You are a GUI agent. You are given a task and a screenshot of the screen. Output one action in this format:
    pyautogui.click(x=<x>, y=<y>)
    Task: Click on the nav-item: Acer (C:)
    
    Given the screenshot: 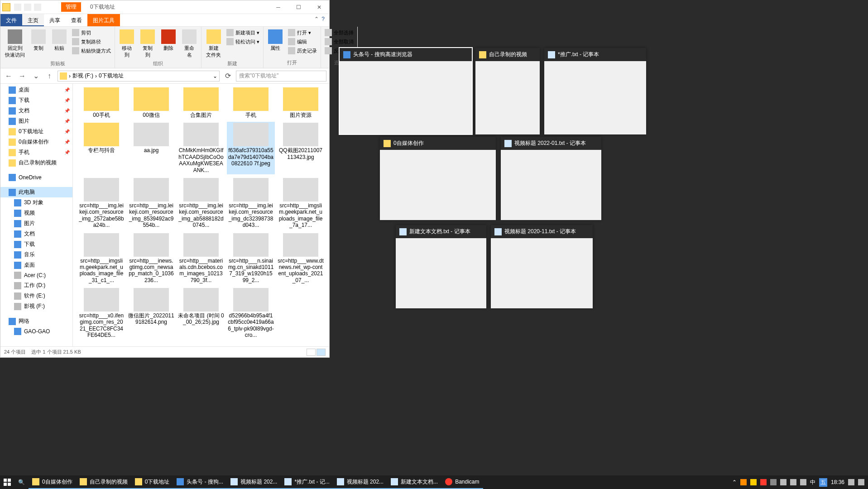 What is the action you would take?
    pyautogui.click(x=36, y=275)
    